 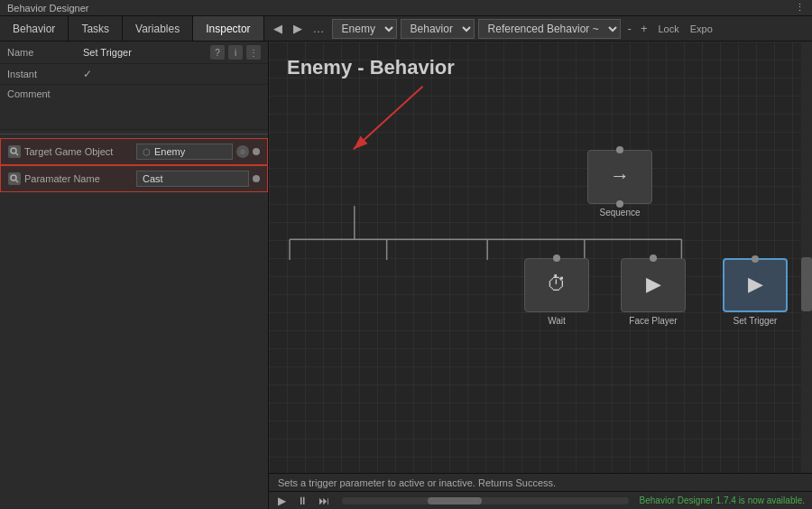 I want to click on sequence-label: Sequence, so click(x=619, y=213).